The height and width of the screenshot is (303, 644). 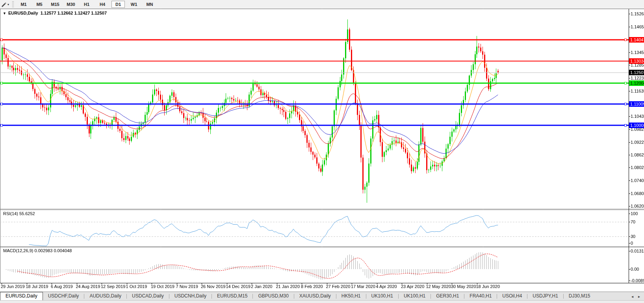 I want to click on time-axis-label: 12 May 2020, so click(x=439, y=286).